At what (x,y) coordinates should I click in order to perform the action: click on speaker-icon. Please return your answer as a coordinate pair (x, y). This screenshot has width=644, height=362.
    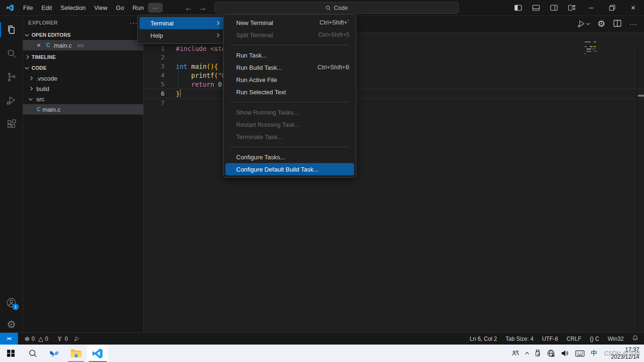
    Looking at the image, I should click on (565, 354).